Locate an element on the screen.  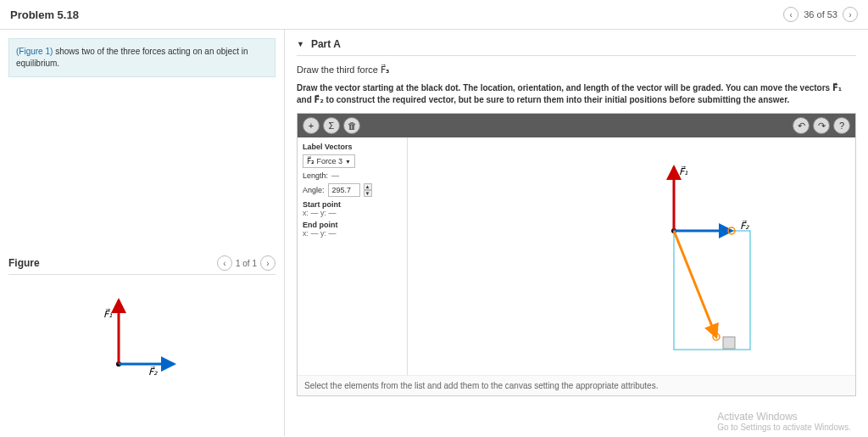
collapse-icon: ▼ is located at coordinates (300, 44).